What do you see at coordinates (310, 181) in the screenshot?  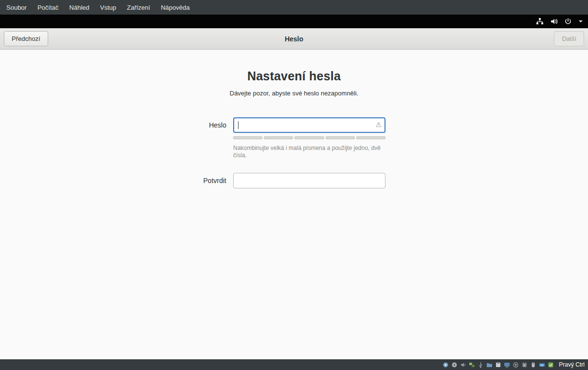 I see `confirm-password-input` at bounding box center [310, 181].